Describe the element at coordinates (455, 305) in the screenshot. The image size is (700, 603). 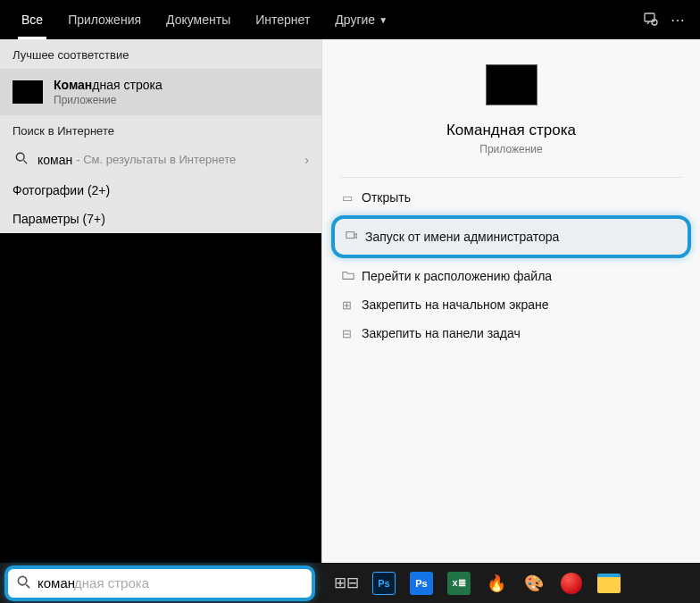
I see `action-label: Закрепить на начальном экране` at that location.